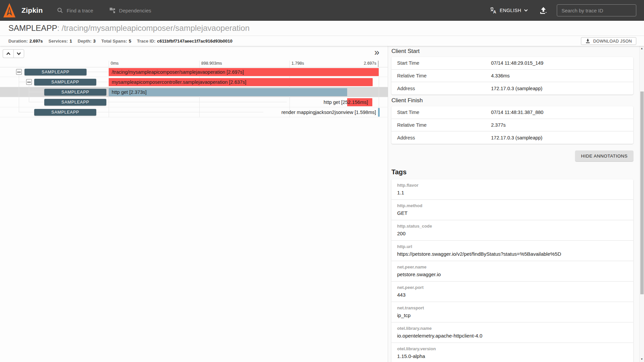 The image size is (644, 362). Describe the element at coordinates (377, 52) in the screenshot. I see `chevron-double-right-icon: »` at that location.